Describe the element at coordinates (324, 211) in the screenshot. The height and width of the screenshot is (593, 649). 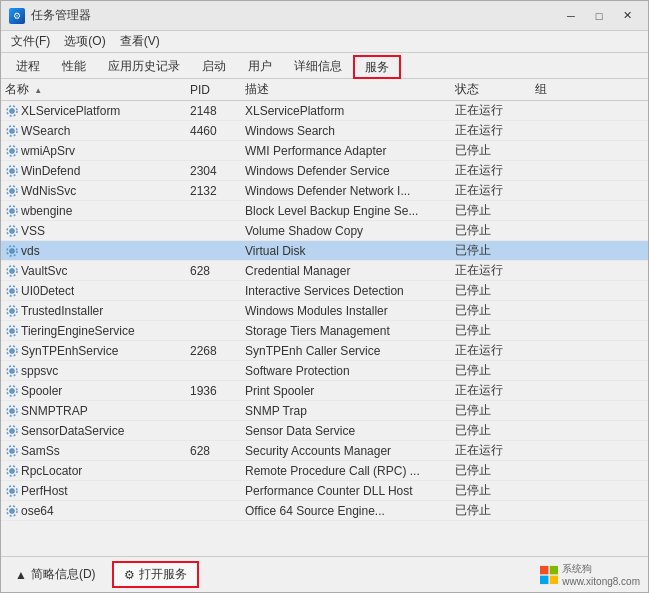
I see `table-row: wbengine Block Level Backup Engine Se...…` at that location.